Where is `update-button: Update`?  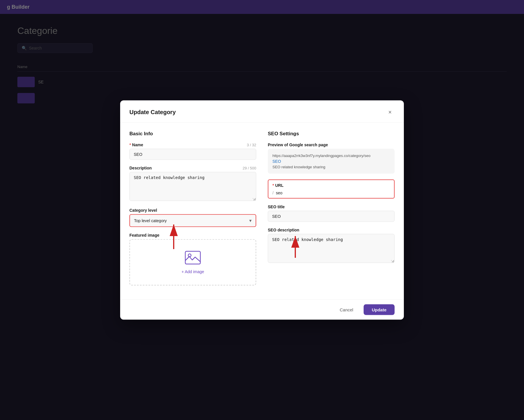
update-button: Update is located at coordinates (379, 310).